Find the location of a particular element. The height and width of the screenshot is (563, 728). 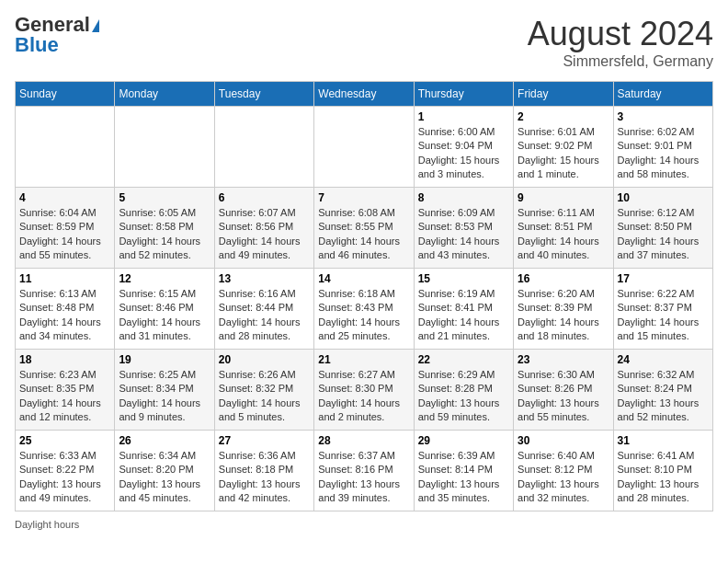

day-info: Sunrise: 6:22 AMSunset: 8:37 PMDaylight:… is located at coordinates (664, 316).